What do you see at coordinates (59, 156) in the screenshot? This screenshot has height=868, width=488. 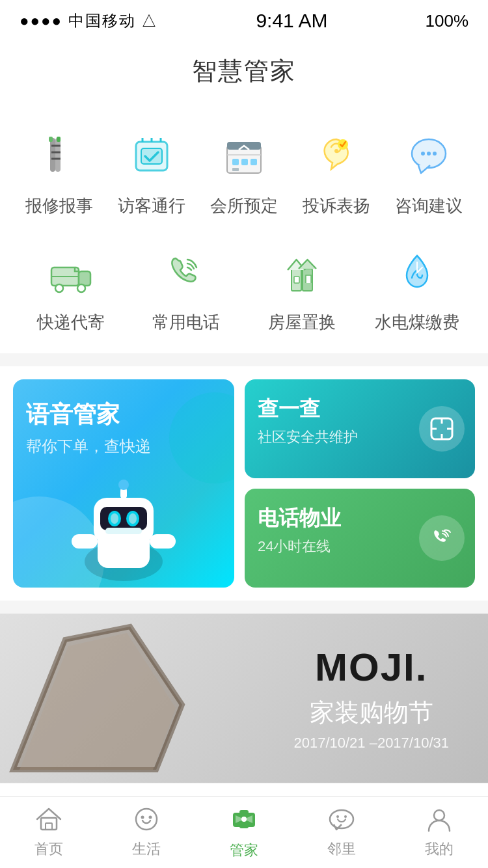 I see `repair-icon` at bounding box center [59, 156].